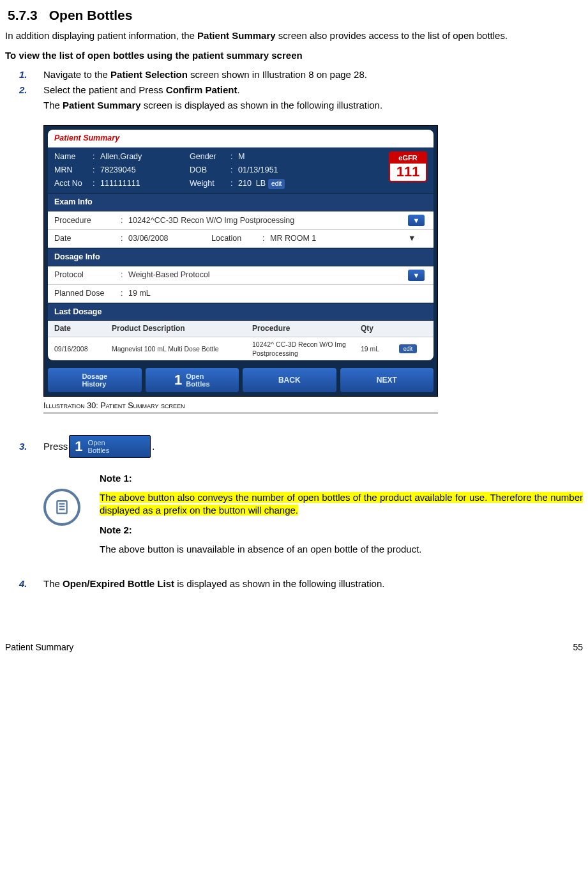 This screenshot has height=872, width=588. I want to click on last-dosage-table-row: 09/16/2008 Magnevist 100 mL Multi Dose B…, so click(241, 349).